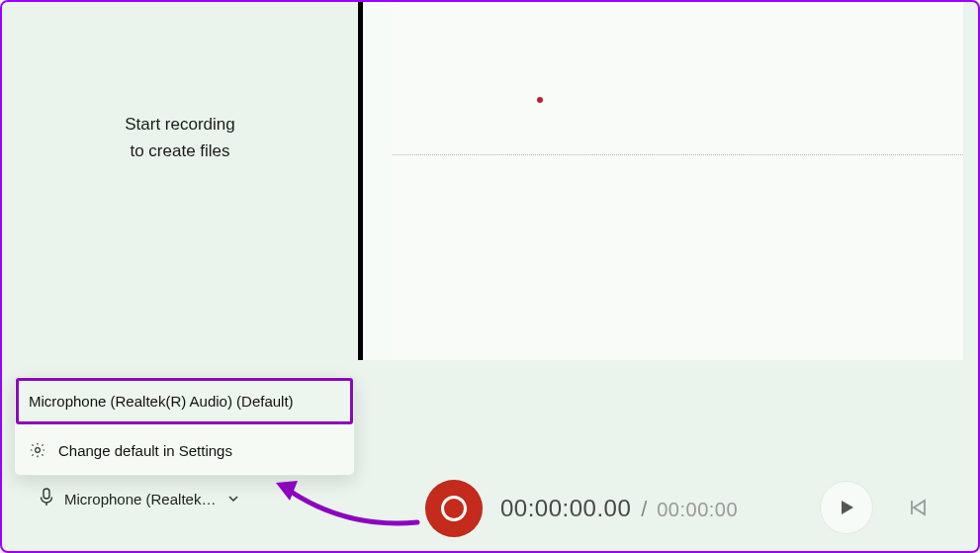 The width and height of the screenshot is (980, 553). Describe the element at coordinates (678, 154) in the screenshot. I see `waveform-center-line` at that location.